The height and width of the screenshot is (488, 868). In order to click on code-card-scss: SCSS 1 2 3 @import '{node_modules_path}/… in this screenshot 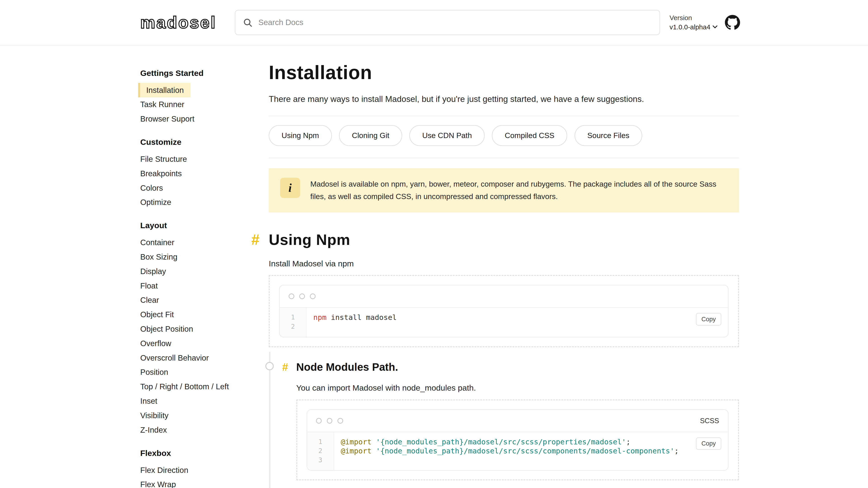, I will do `click(518, 440)`.